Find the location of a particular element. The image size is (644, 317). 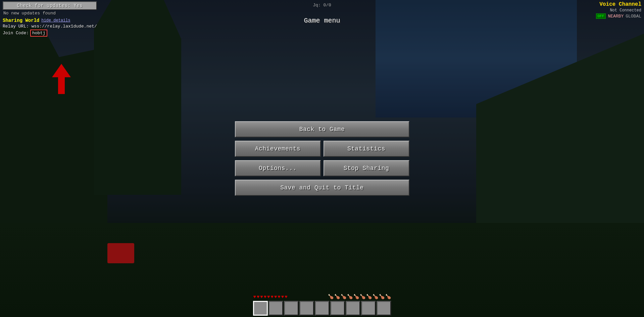

heart-4: ♥ is located at coordinates (265, 297).